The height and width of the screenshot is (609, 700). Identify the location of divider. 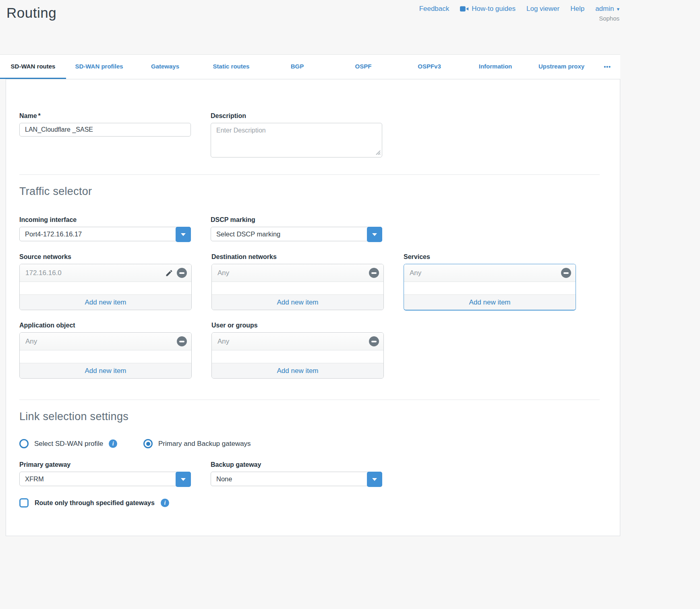
(309, 175).